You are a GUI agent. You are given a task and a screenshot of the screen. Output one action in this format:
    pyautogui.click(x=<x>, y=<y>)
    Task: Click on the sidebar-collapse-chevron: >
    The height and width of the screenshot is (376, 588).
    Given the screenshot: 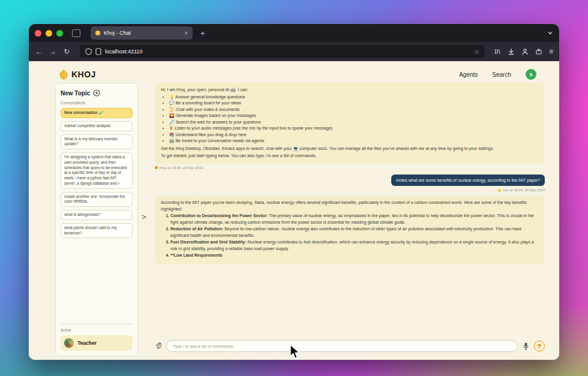 What is the action you would take?
    pyautogui.click(x=144, y=217)
    